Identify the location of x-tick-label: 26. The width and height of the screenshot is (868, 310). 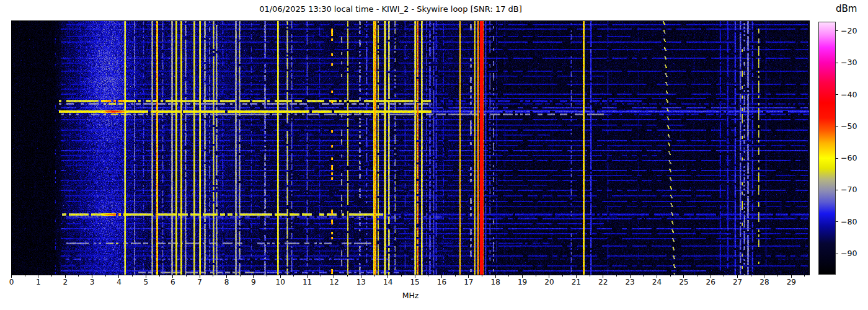
(711, 282).